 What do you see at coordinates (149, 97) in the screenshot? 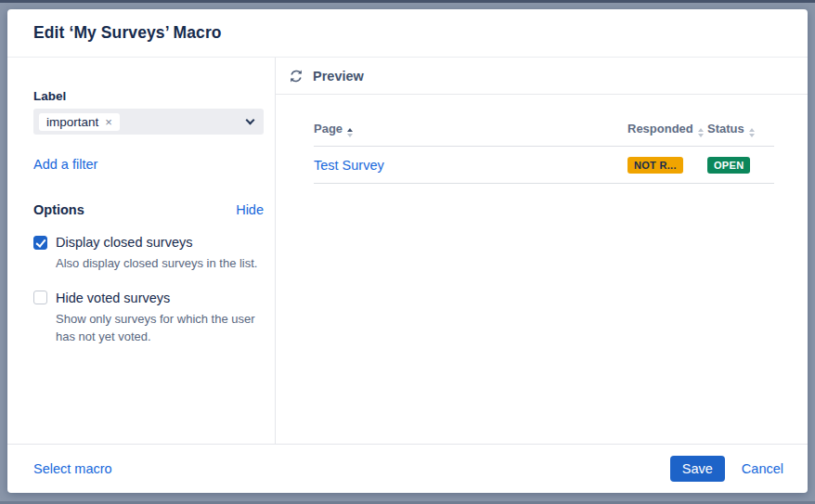
I see `label-field-label: Label` at bounding box center [149, 97].